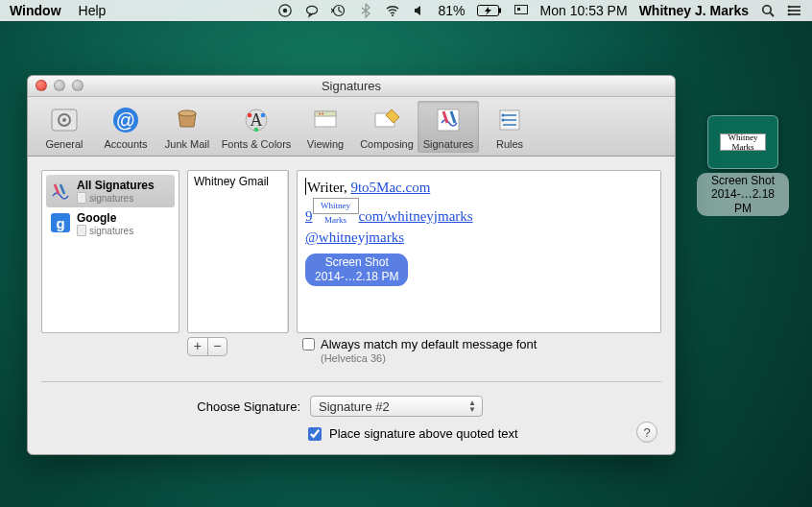  Describe the element at coordinates (428, 344) in the screenshot. I see `match-font-label: Always match my default message font` at that location.